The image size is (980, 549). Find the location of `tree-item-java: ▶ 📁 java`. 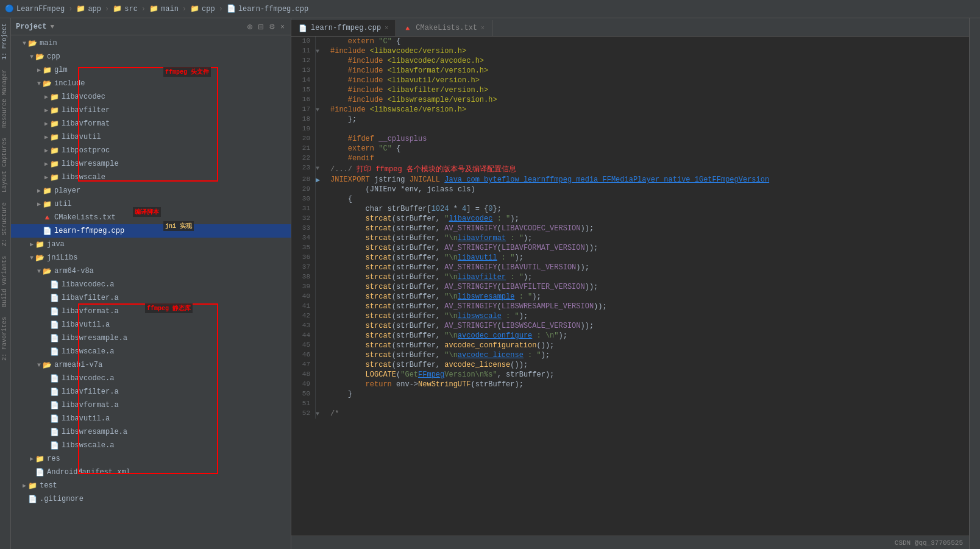

tree-item-java: ▶ 📁 java is located at coordinates (151, 244).